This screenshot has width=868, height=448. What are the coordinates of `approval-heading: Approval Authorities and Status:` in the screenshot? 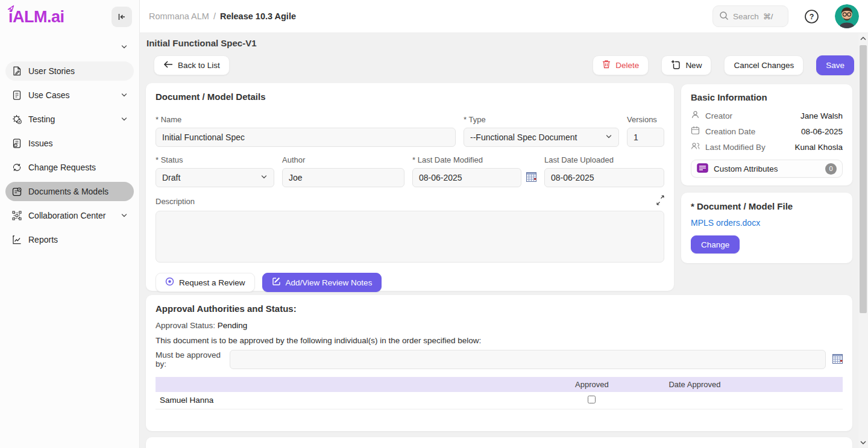 It's located at (499, 308).